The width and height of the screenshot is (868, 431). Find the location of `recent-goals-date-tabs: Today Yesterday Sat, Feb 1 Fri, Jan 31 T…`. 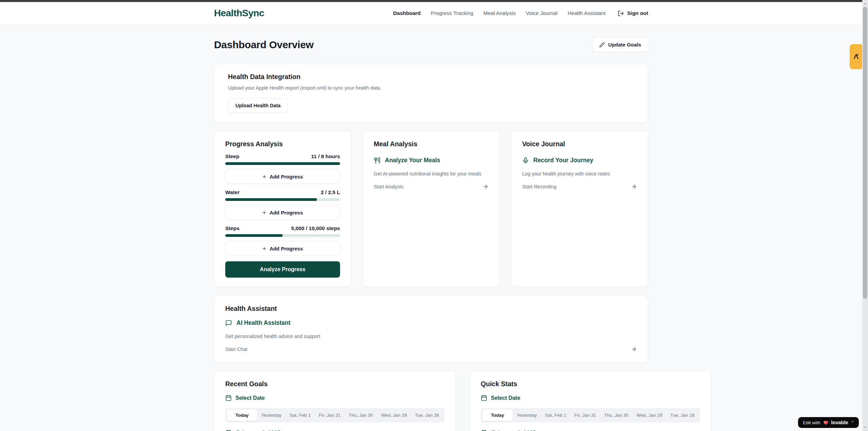

recent-goals-date-tabs: Today Yesterday Sat, Feb 1 Fri, Jan 31 T… is located at coordinates (335, 415).